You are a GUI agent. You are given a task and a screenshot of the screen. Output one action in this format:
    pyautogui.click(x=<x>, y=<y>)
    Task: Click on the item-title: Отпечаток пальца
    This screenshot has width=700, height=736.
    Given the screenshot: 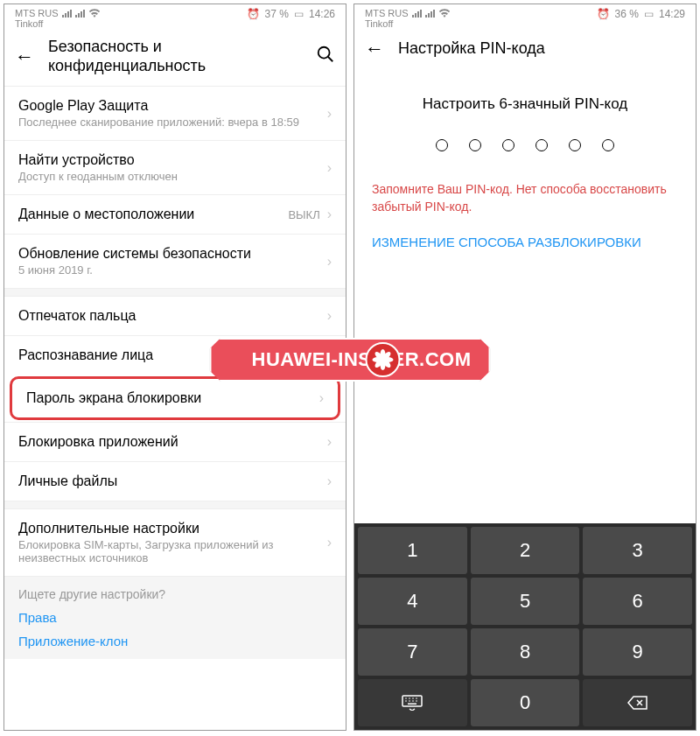 What is the action you would take?
    pyautogui.click(x=173, y=316)
    